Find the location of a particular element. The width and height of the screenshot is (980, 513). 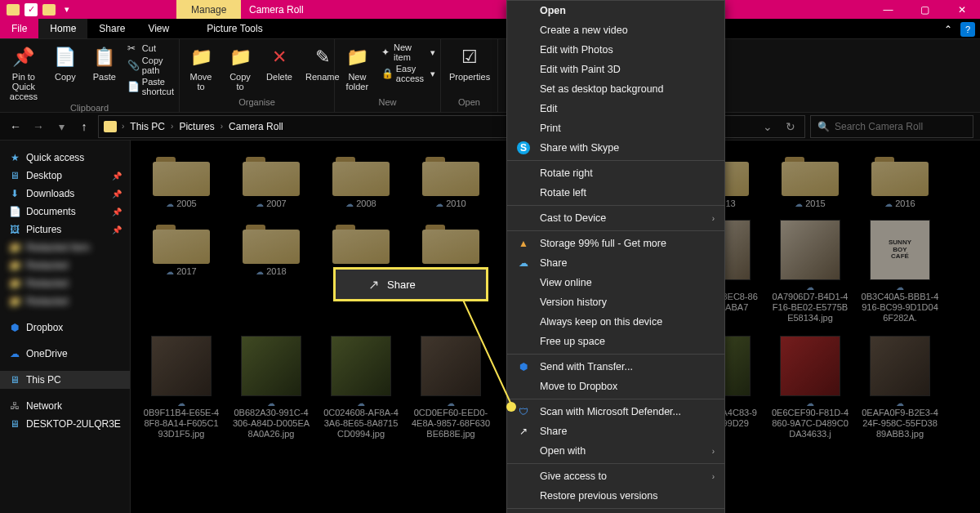

copyto-button: 📁Copy to is located at coordinates (240, 68).